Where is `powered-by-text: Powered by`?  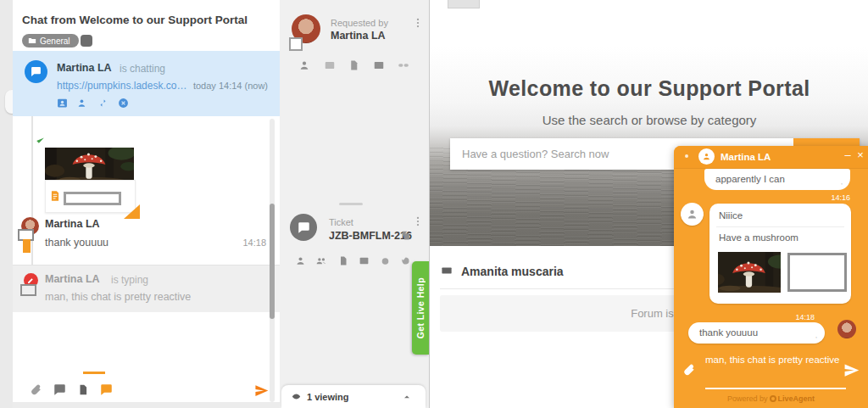 powered-by-text: Powered by is located at coordinates (748, 399).